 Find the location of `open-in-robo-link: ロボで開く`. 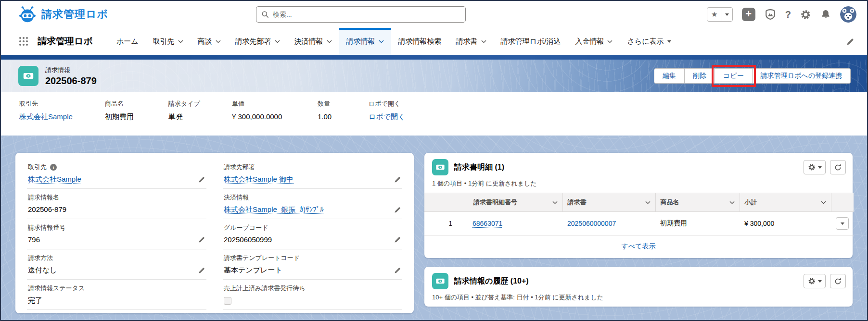

open-in-robo-link: ロボで開く is located at coordinates (387, 116).